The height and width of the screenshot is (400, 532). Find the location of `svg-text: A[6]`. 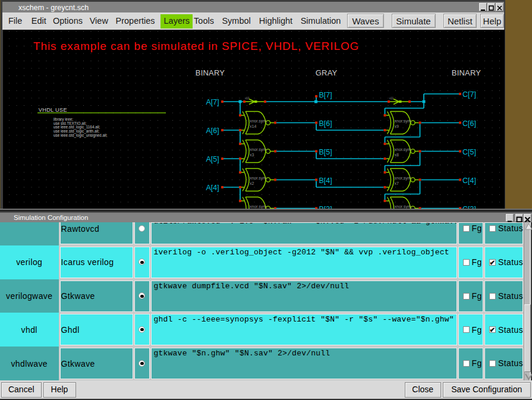

svg-text: A[6] is located at coordinates (213, 131).